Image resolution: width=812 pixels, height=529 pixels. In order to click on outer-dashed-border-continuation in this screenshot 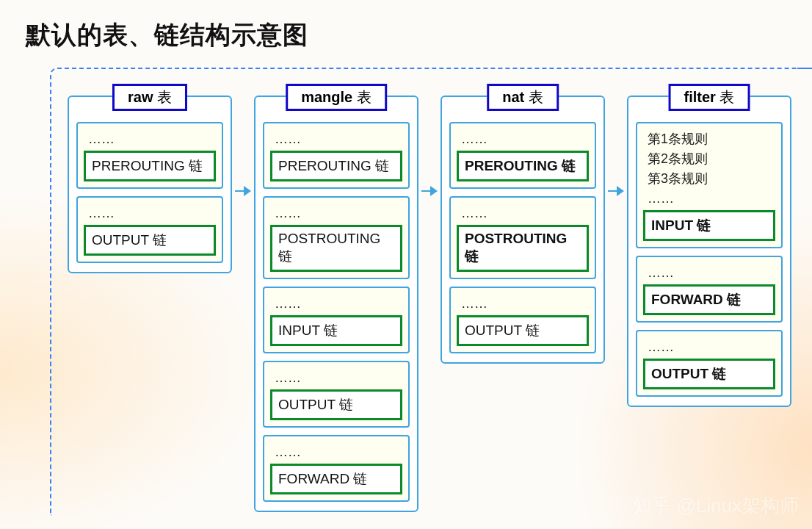, I will do `click(805, 70)`.